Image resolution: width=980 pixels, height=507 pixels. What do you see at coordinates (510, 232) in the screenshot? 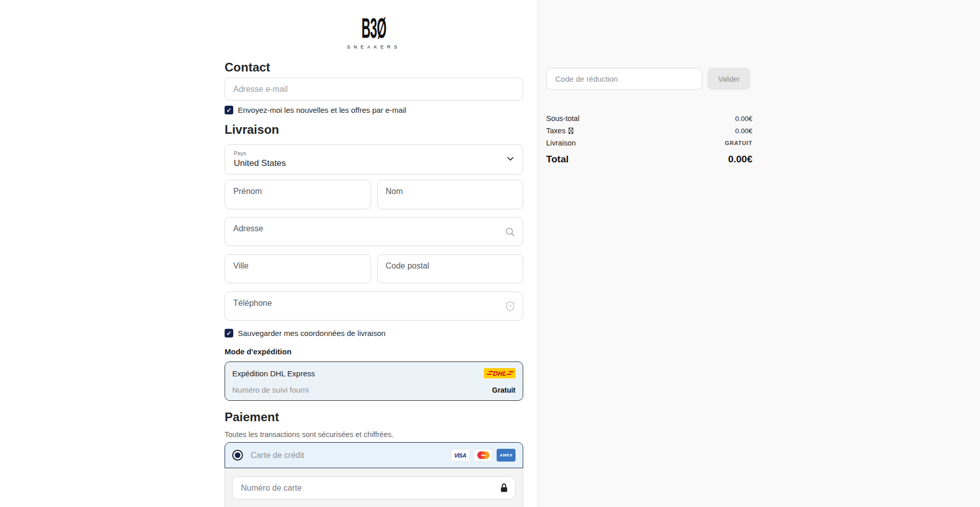
I see `search-icon` at bounding box center [510, 232].